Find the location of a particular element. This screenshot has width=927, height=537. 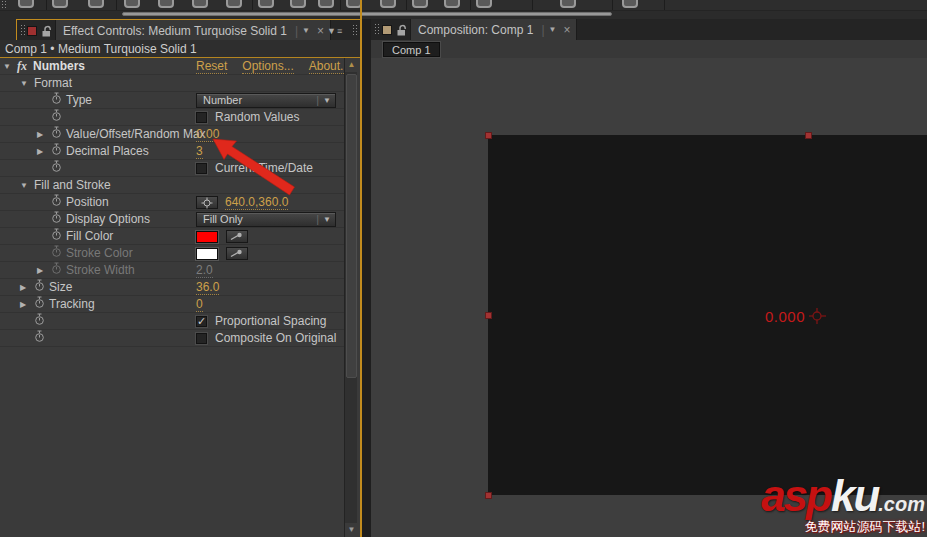

value-decimal-places: 3 is located at coordinates (200, 152).